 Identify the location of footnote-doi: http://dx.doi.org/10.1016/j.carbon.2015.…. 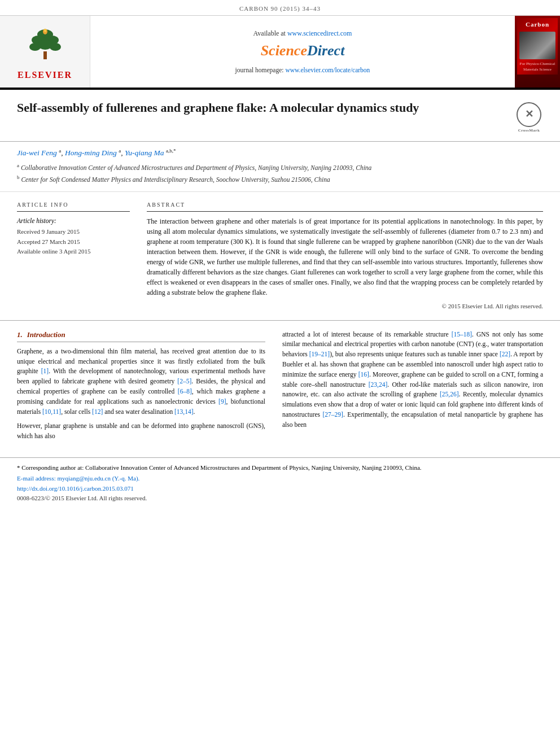
(280, 489).